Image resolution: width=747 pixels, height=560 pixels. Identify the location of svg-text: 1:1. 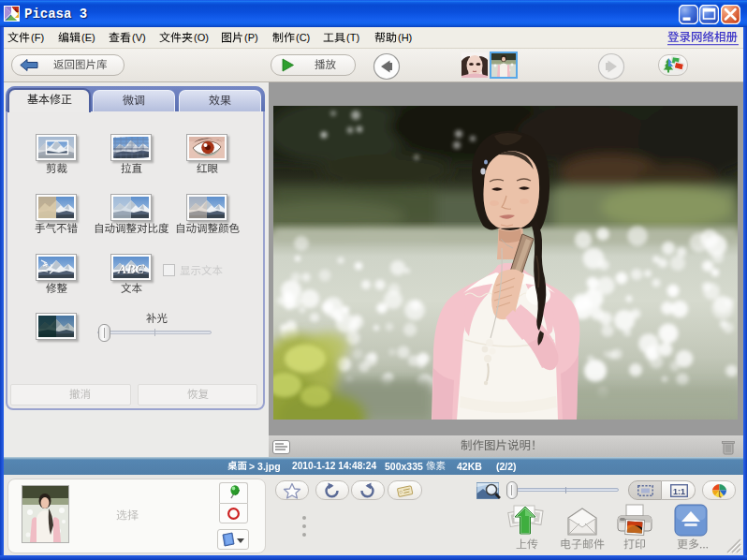
(680, 492).